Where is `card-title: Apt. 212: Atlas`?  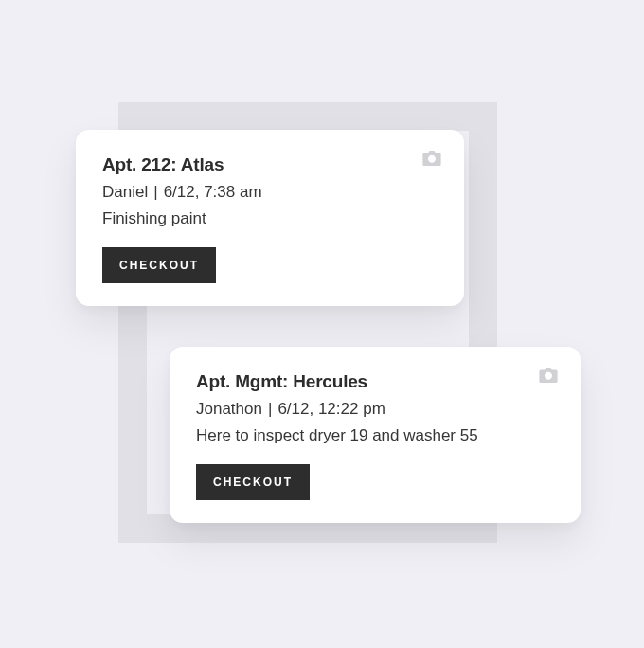
card-title: Apt. 212: Atlas is located at coordinates (270, 165).